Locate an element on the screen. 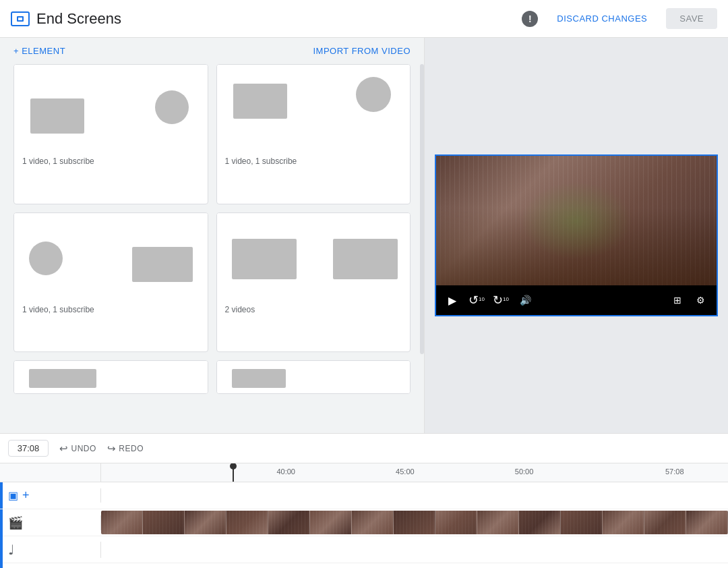 This screenshot has height=568, width=728. video-track-content is located at coordinates (415, 522).